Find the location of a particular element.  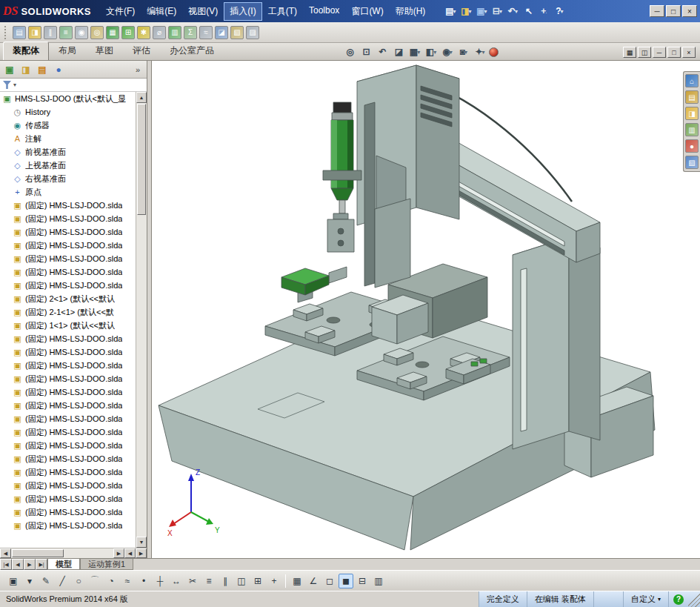

quick-tips-help-icon: ? is located at coordinates (679, 600).